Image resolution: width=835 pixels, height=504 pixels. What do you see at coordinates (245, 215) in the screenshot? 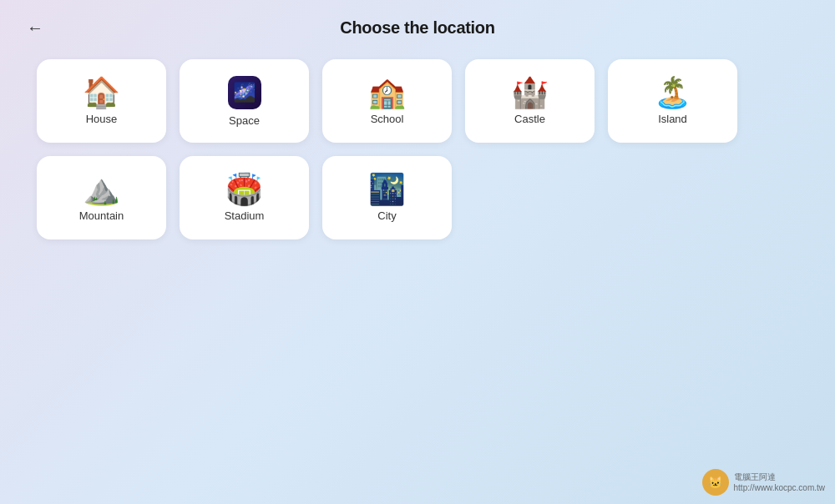
I see `stadium-label: Stadium` at bounding box center [245, 215].